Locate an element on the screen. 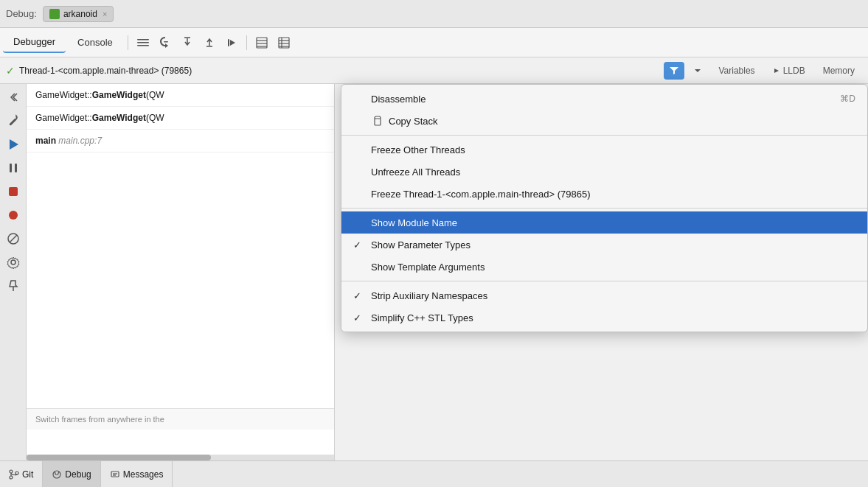 Image resolution: width=868 pixels, height=487 pixels. copy-icon is located at coordinates (377, 121).